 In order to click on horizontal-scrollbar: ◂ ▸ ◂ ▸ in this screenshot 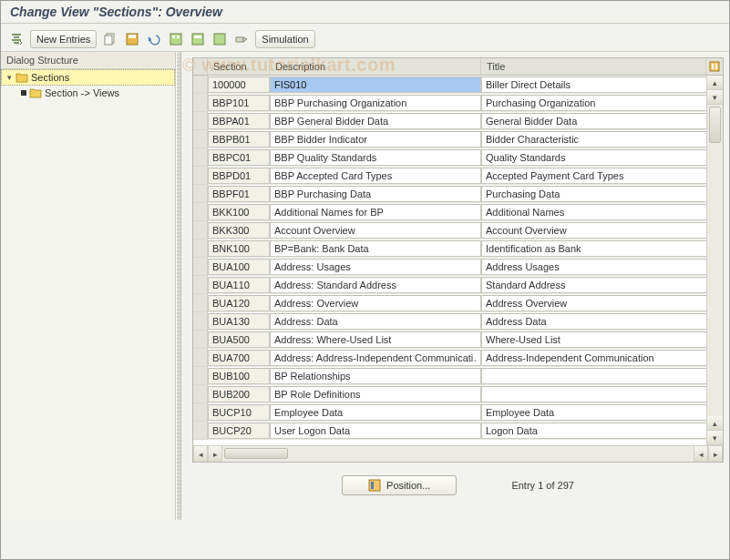, I will do `click(458, 453)`.